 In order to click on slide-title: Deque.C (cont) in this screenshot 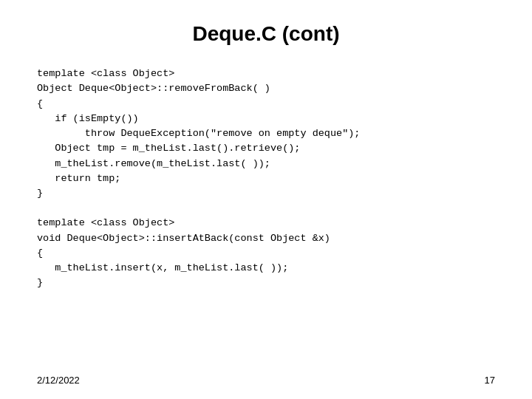, I will do `click(266, 34)`.